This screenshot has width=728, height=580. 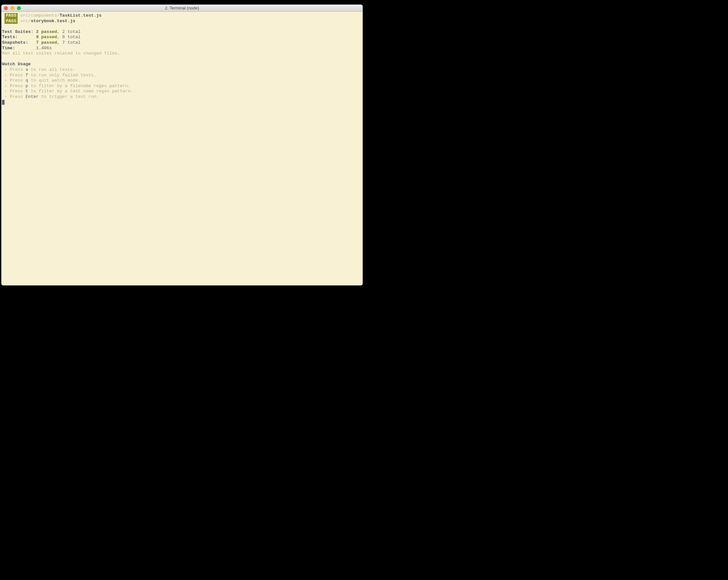 What do you see at coordinates (182, 81) in the screenshot?
I see `watch-item: › Press q to quit watch mode.` at bounding box center [182, 81].